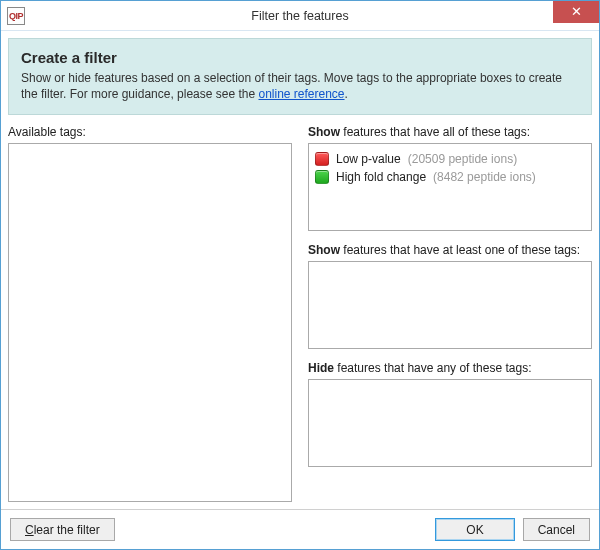  Describe the element at coordinates (576, 12) in the screenshot. I see `close-icon: ✕` at that location.